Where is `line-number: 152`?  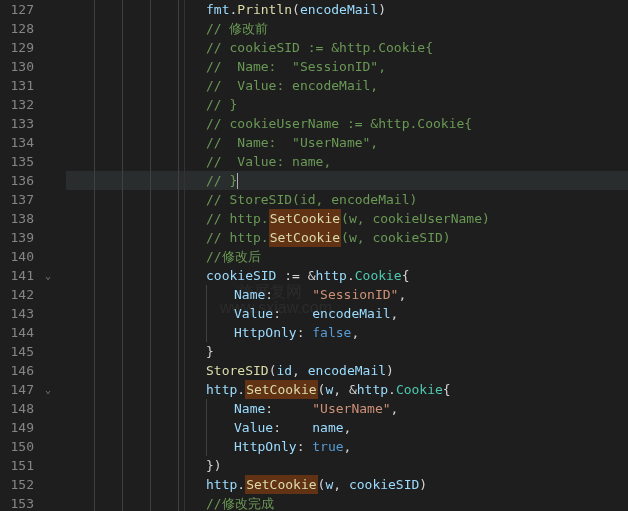 line-number: 152 is located at coordinates (19, 484).